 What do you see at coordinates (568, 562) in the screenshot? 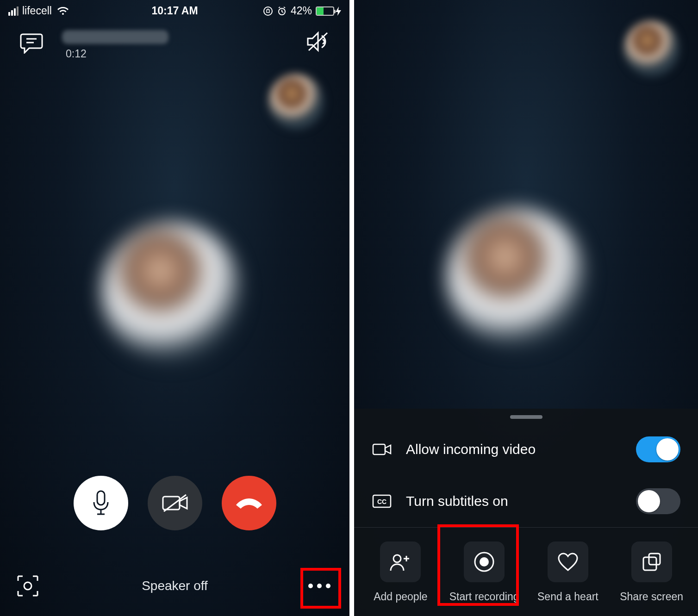
I see `heart-icon` at bounding box center [568, 562].